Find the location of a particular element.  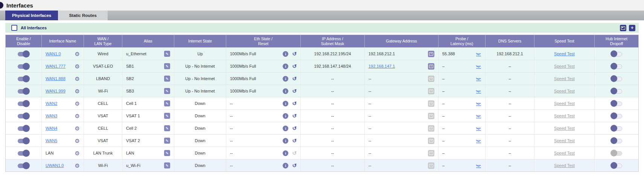

interface-name-link: WAN3 is located at coordinates (51, 116).